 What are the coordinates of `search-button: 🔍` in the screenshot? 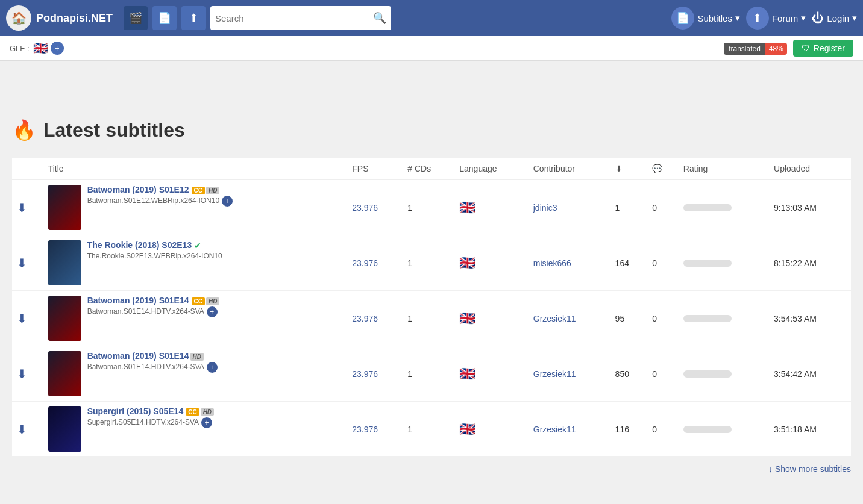 It's located at (380, 18).